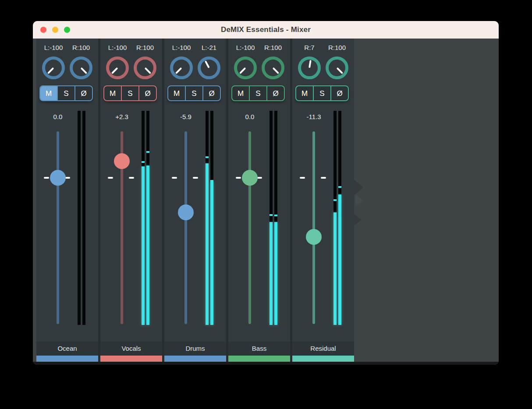 This screenshot has height=409, width=532. What do you see at coordinates (122, 116) in the screenshot?
I see `fader-db-value: +2.3` at bounding box center [122, 116].